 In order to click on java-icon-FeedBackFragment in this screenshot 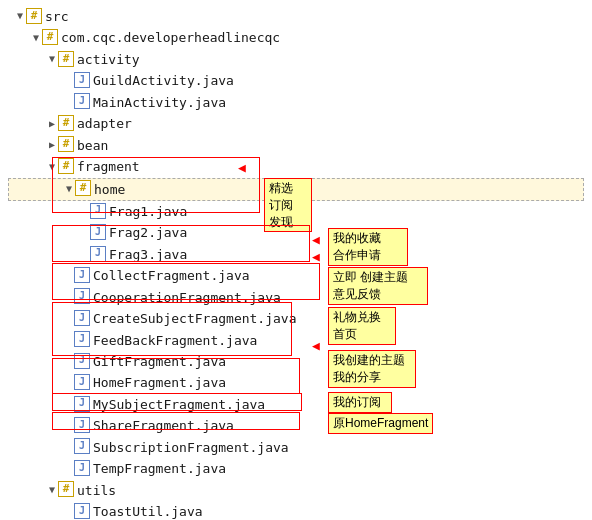, I will do `click(82, 339)`.